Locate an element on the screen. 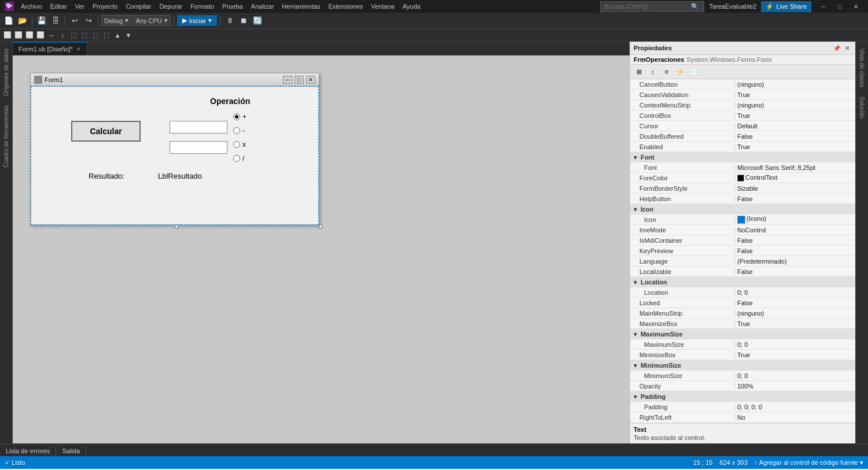 Image resolution: width=868 pixels, height=470 pixels. menu-ventana: Ventana is located at coordinates (382, 6).